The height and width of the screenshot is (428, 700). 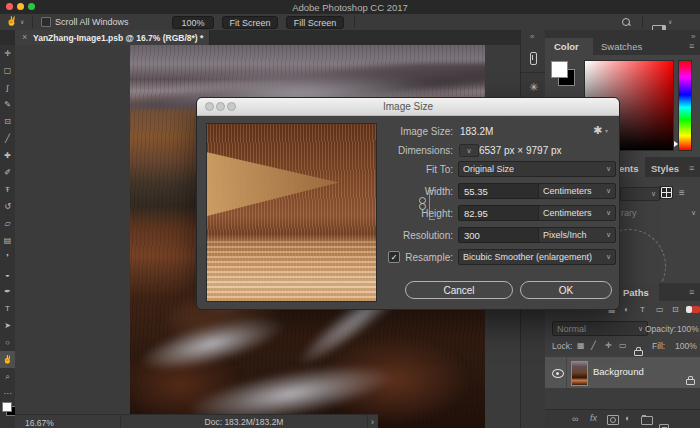 I want to click on titlebar: Adobe Photoshop CC 2017, so click(x=350, y=8).